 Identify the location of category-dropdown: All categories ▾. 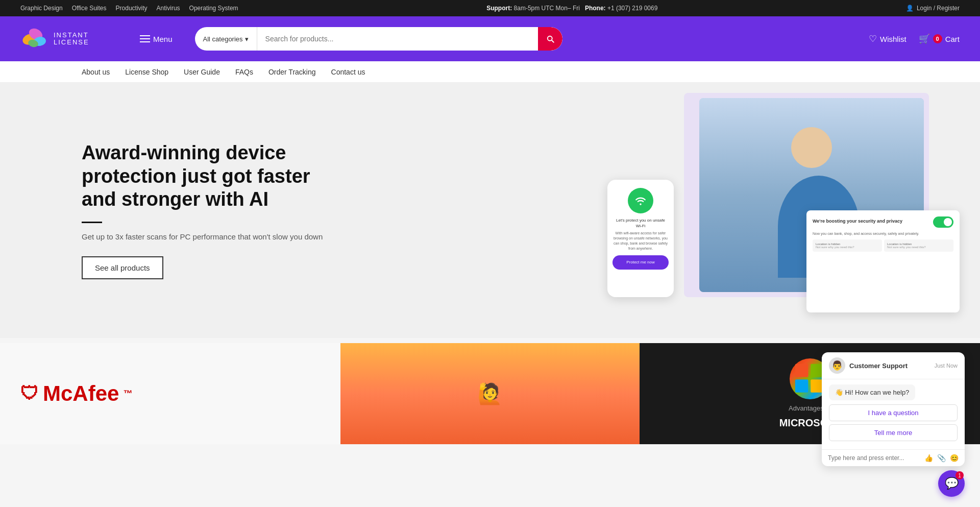
(226, 39).